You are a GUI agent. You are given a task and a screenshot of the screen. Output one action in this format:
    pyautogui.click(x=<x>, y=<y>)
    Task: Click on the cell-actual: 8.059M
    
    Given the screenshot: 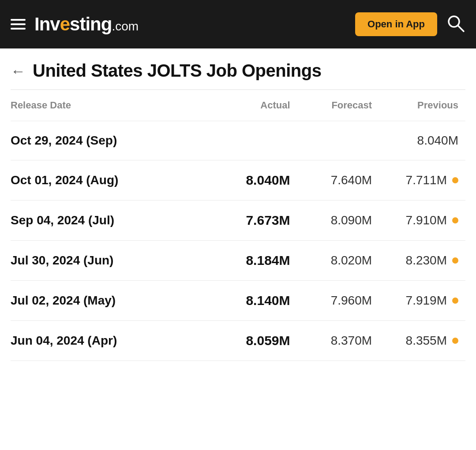 What is the action you would take?
    pyautogui.click(x=256, y=341)
    